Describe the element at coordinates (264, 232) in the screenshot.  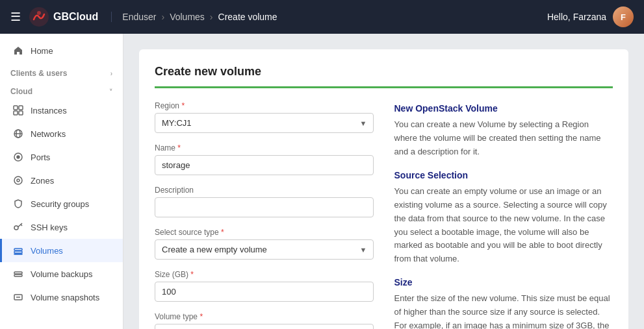
I see `source-type-label: Select source type *` at that location.